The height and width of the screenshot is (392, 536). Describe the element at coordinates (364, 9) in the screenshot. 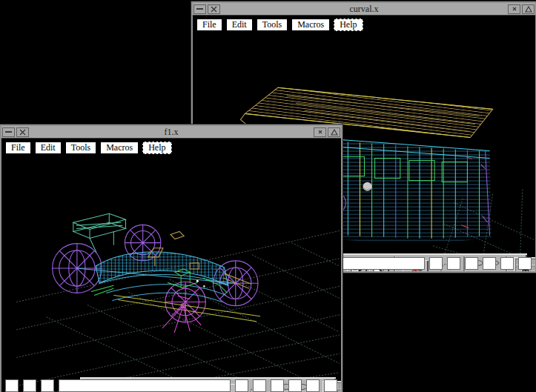

I see `window-title: curval.x` at that location.